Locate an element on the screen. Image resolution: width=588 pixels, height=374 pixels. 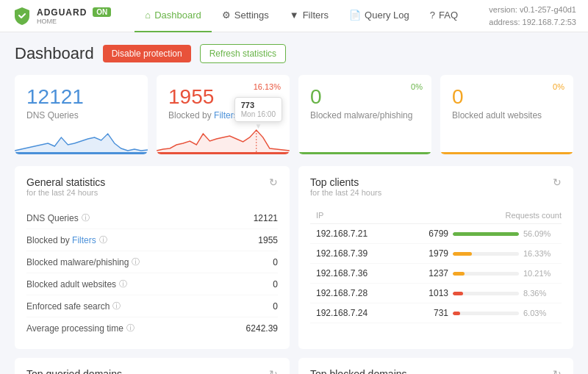
blocked-chart-svg is located at coordinates (223, 137).